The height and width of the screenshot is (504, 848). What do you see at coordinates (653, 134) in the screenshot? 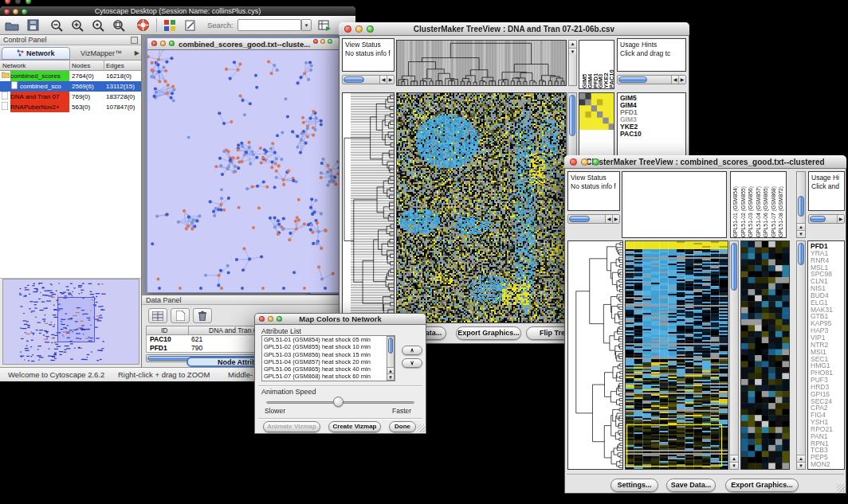
I see `gene-label: PAC10` at bounding box center [653, 134].